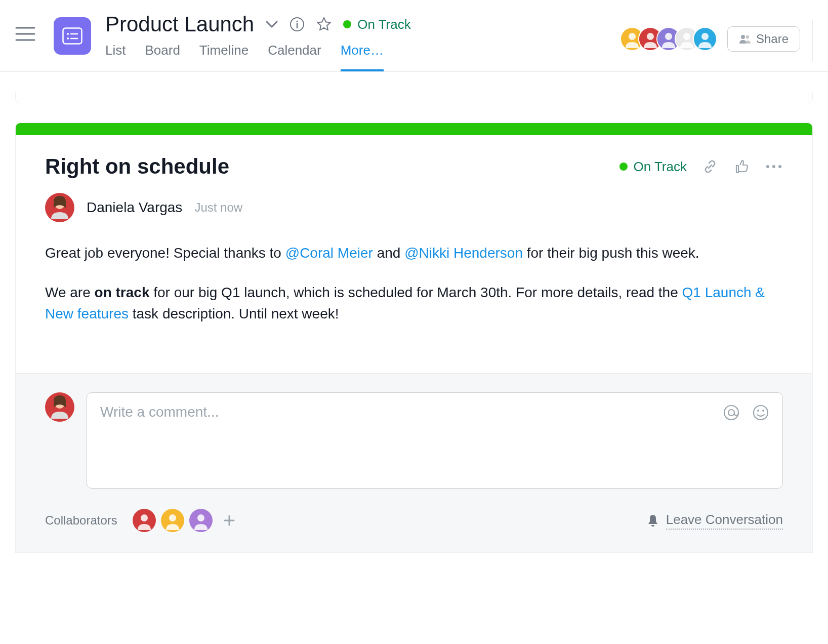 This screenshot has height=644, width=828. I want to click on tab-list: List, so click(115, 57).